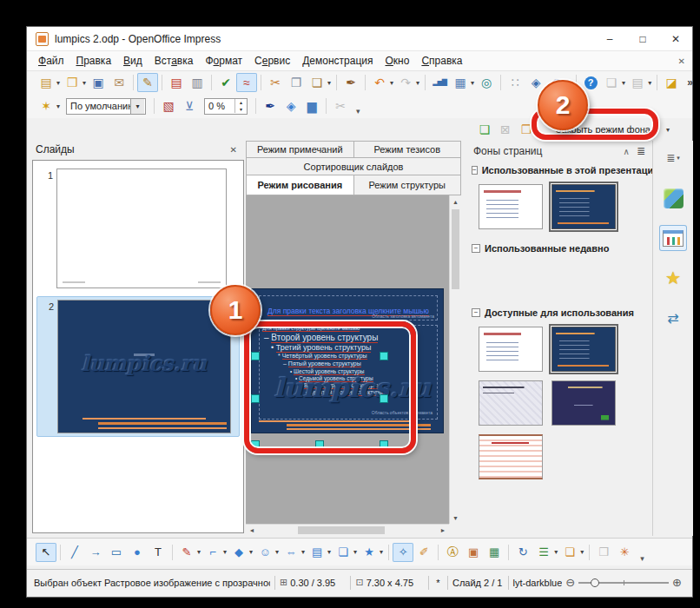 This screenshot has height=608, width=700. I want to click on drawing-toolbar-overflow-icon: ▾, so click(643, 559).